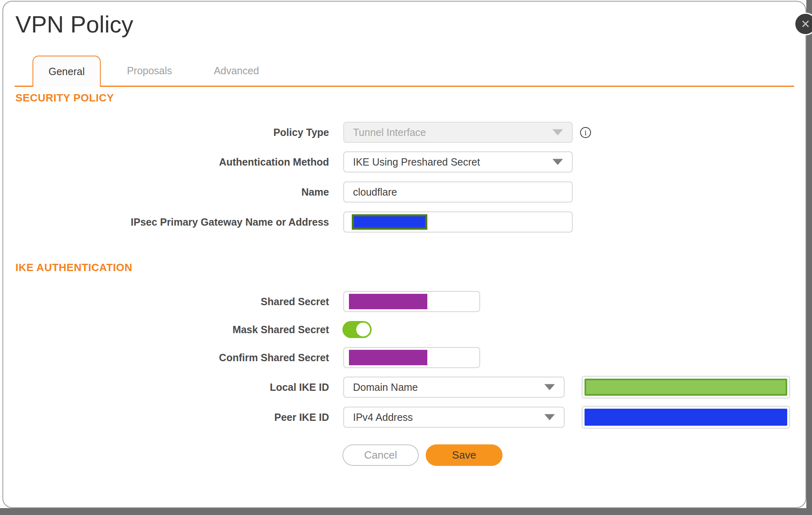  What do you see at coordinates (464, 455) in the screenshot?
I see `save-button-label: Save` at bounding box center [464, 455].